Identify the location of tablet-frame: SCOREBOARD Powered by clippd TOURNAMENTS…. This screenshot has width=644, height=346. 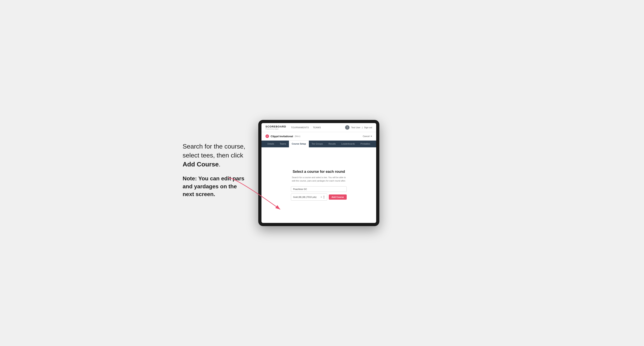
(319, 173).